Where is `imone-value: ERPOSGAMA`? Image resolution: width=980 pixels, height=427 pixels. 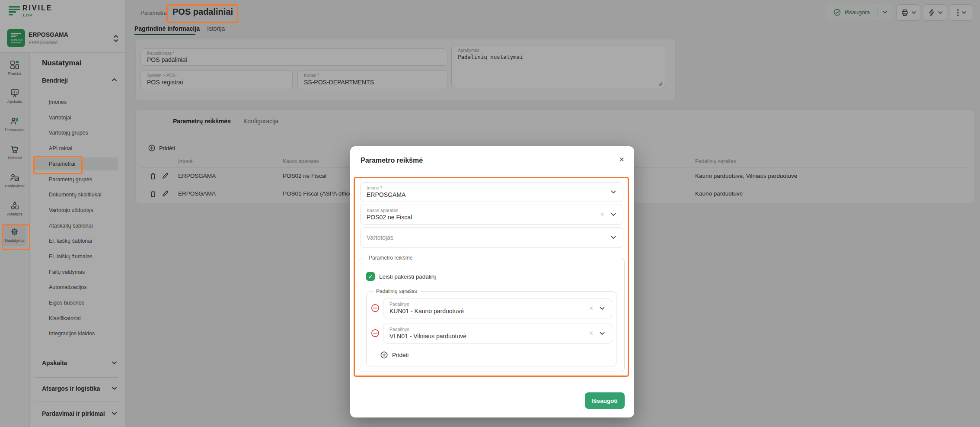
imone-value: ERPOSGAMA is located at coordinates (495, 195).